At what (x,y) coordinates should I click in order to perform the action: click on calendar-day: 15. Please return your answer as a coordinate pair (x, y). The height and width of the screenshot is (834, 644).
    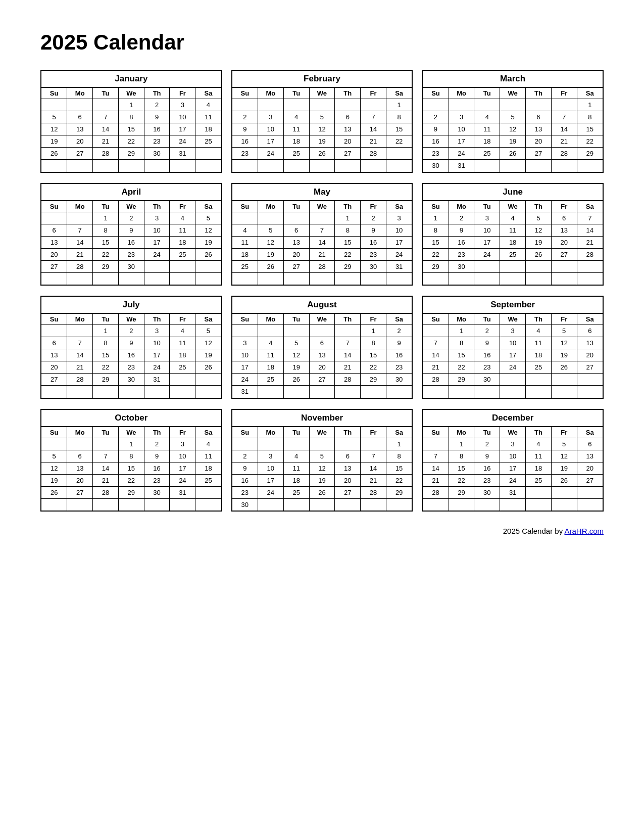
    Looking at the image, I should click on (348, 242).